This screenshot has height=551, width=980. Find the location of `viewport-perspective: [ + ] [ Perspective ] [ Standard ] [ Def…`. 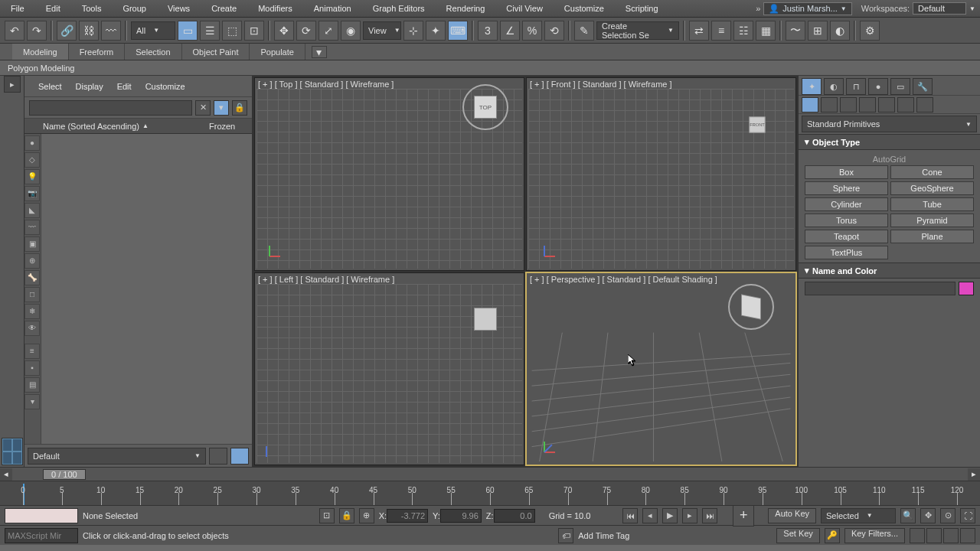

viewport-perspective: [ + ] [ Perspective ] [ Standard ] [ Def… is located at coordinates (662, 369).